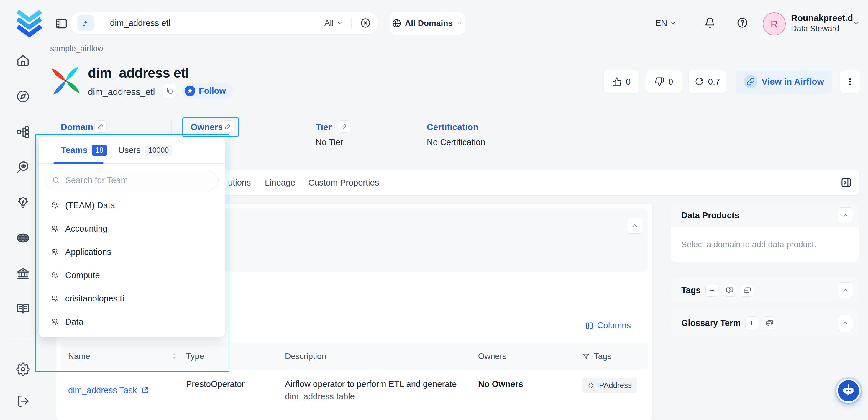  What do you see at coordinates (79, 356) in the screenshot?
I see `col-header-name: Name` at bounding box center [79, 356].